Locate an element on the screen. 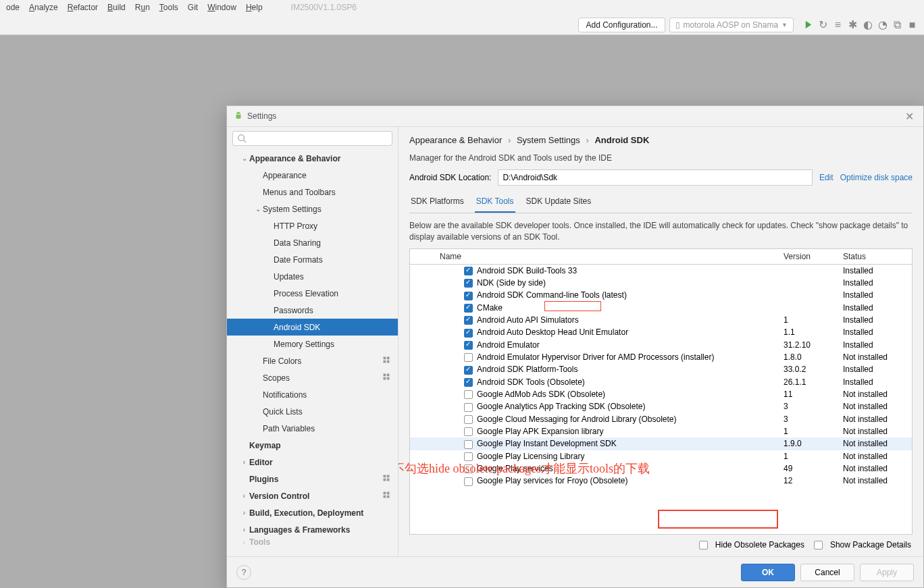  breadcrumb-1: System Settings is located at coordinates (548, 140).